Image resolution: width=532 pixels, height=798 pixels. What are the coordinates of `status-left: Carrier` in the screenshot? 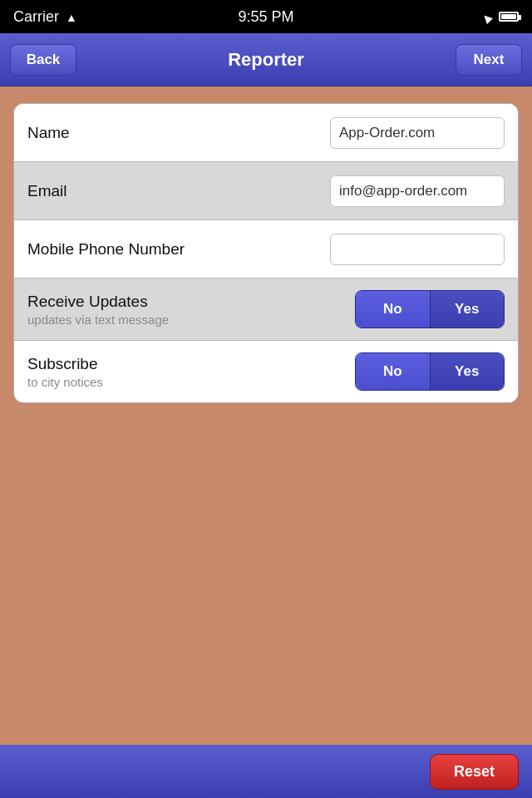 It's located at (45, 17).